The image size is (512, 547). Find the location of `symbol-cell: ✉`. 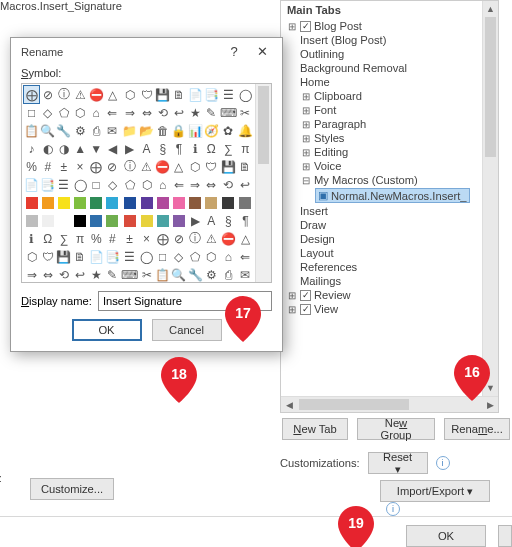

symbol-cell: ✉ is located at coordinates (246, 274).